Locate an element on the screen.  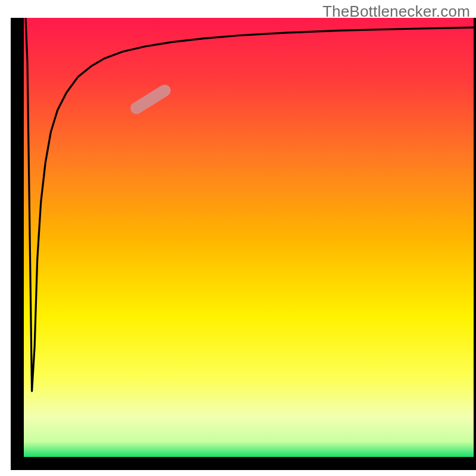
axis-bottom is located at coordinates (243, 464).